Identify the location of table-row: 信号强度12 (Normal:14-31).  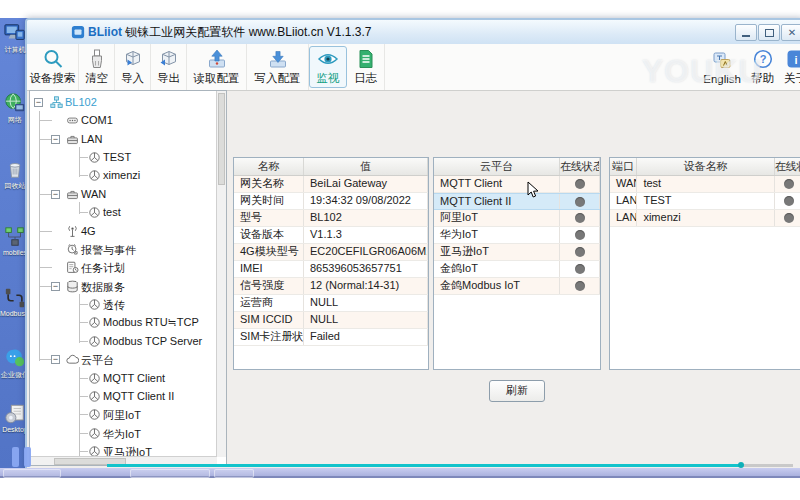
(331, 286).